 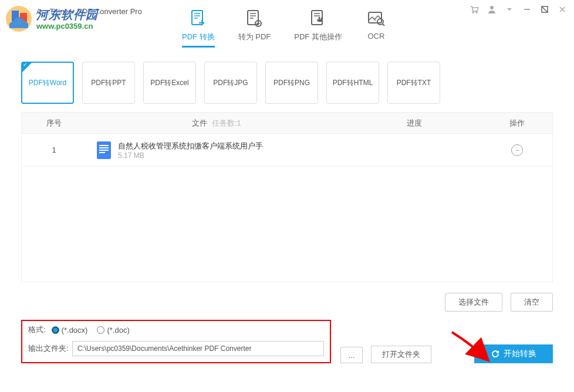 I want to click on watermark-cn: 河东软件园, so click(x=67, y=15).